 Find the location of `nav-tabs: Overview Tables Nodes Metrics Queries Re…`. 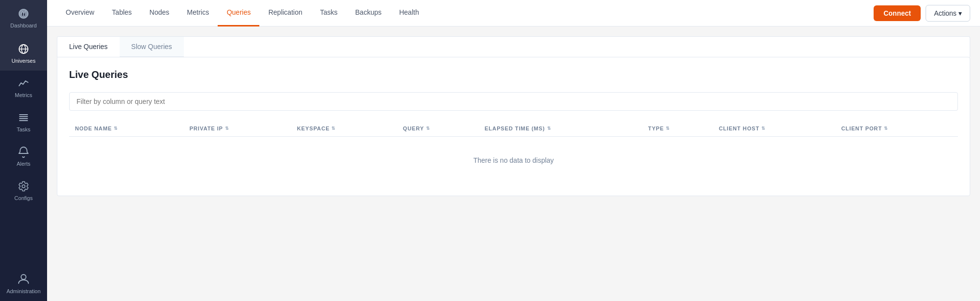

nav-tabs: Overview Tables Nodes Metrics Queries Re… is located at coordinates (465, 13).